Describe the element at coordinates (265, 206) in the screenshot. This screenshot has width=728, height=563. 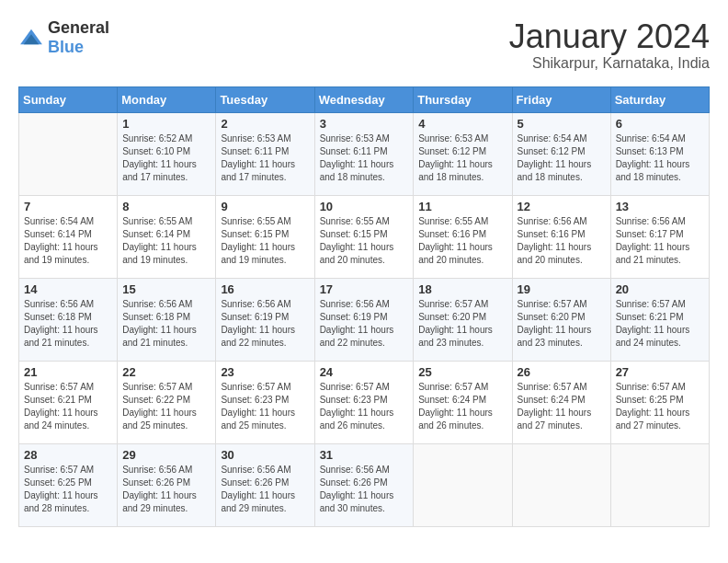
I see `day-number: 9` at that location.